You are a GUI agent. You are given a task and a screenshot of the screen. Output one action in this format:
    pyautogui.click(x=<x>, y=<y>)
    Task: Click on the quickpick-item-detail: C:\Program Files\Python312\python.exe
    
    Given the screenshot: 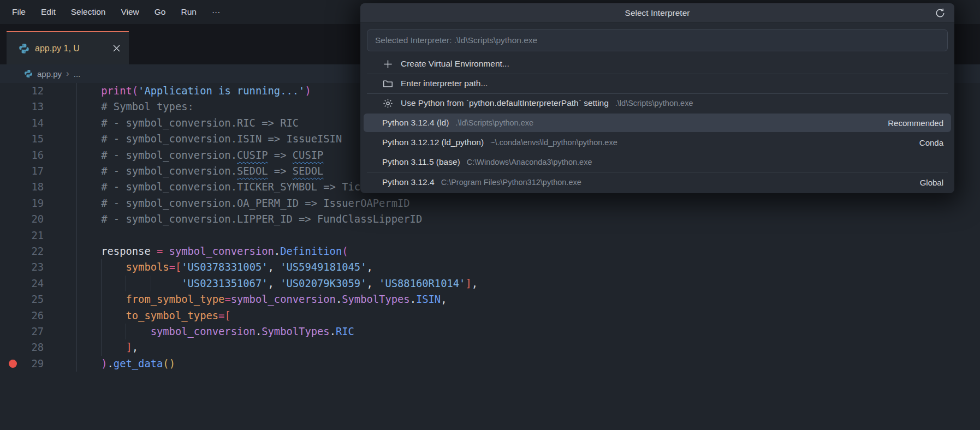 What is the action you would take?
    pyautogui.click(x=511, y=182)
    